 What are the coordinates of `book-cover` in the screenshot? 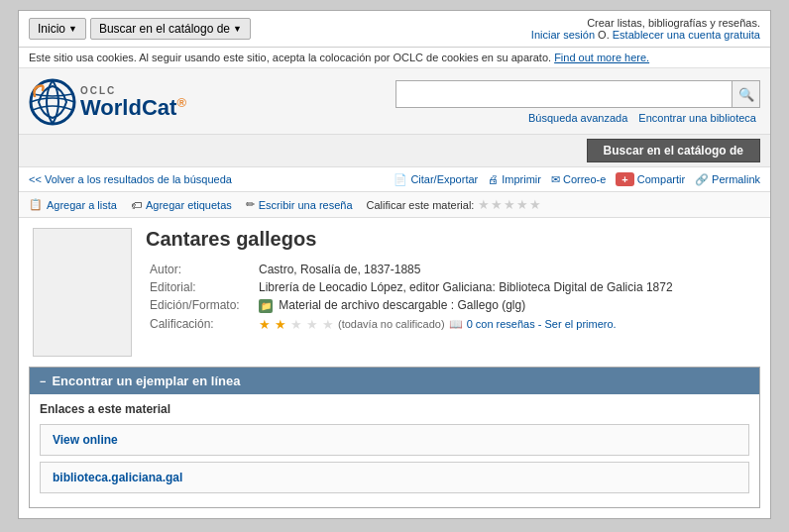 It's located at (82, 292).